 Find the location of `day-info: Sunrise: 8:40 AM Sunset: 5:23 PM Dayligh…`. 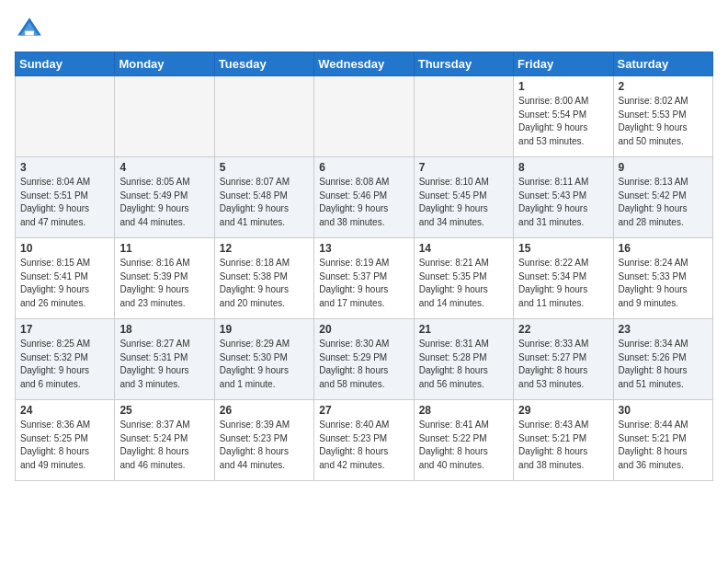

day-info: Sunrise: 8:40 AM Sunset: 5:23 PM Dayligh… is located at coordinates (364, 445).